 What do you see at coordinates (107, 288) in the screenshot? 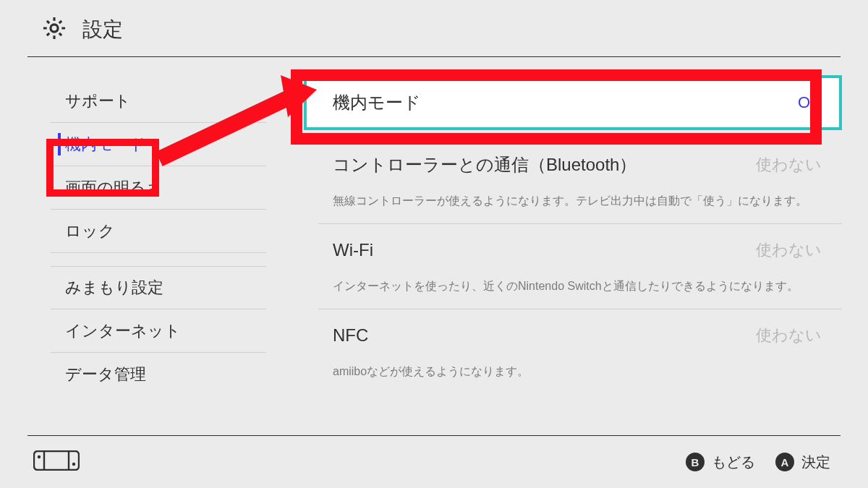
I see `sidebar-item-label: みまもり設定` at bounding box center [107, 288].